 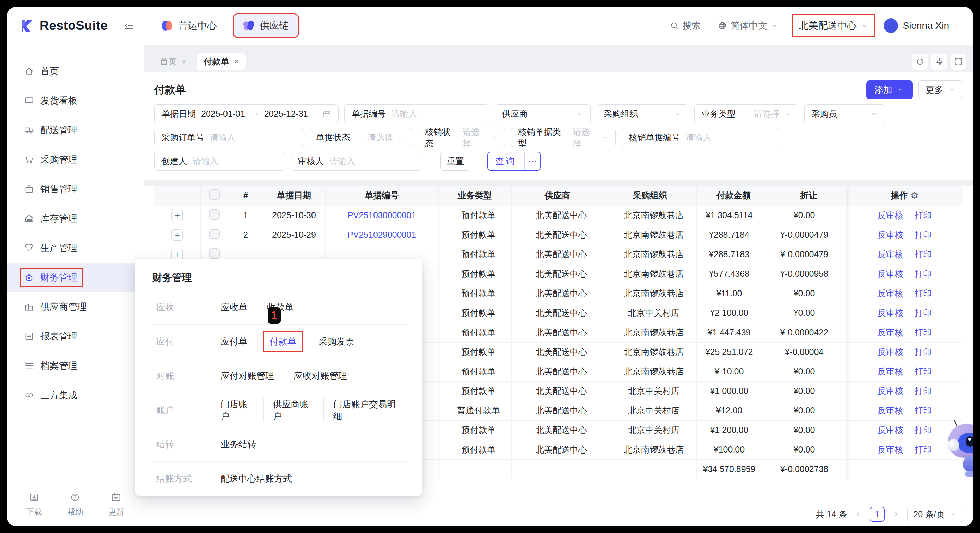 I want to click on more-button: 更多, so click(x=940, y=90).